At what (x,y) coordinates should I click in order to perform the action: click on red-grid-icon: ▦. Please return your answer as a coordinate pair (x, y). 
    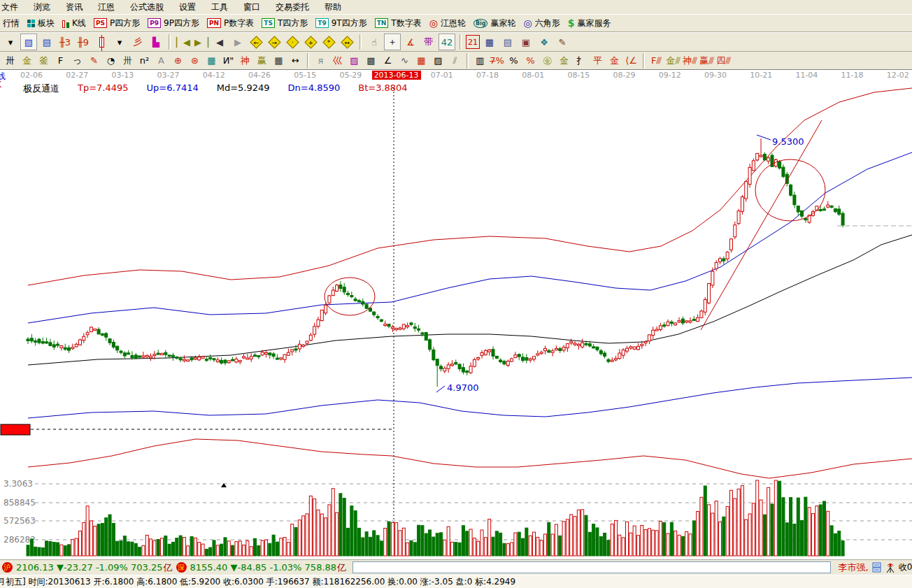
    Looking at the image, I should click on (421, 61).